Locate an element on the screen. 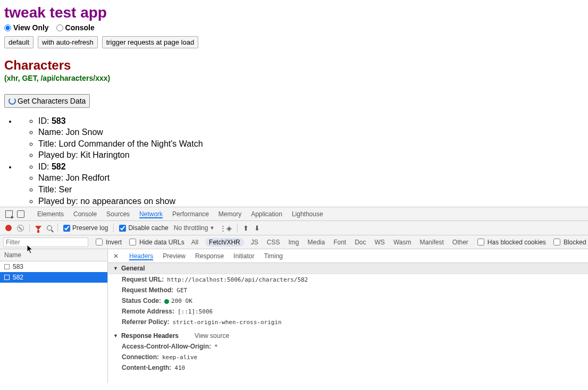 The image size is (588, 390). network-toolbar: Preserve log Disable cache No throttling… is located at coordinates (294, 228).